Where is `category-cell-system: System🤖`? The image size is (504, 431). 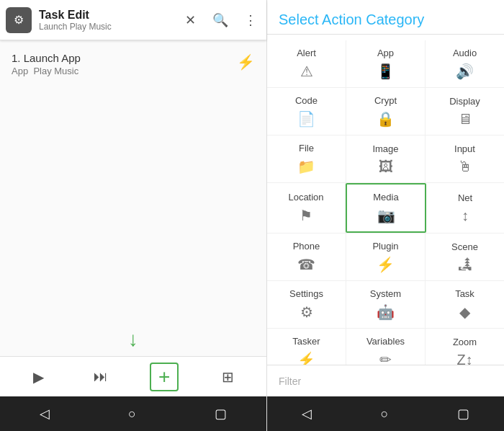 category-cell-system: System🤖 is located at coordinates (386, 304).